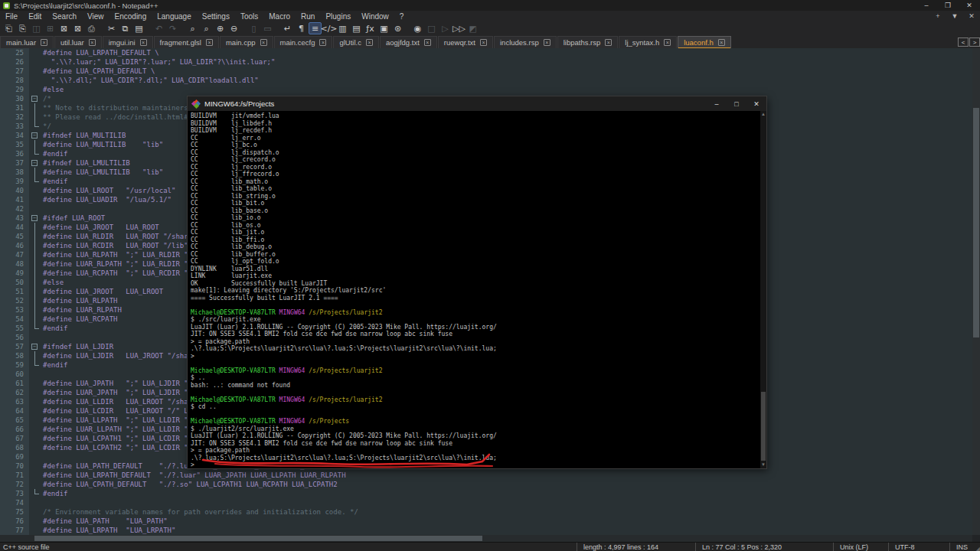  I want to click on save-icon: ◫, so click(37, 28).